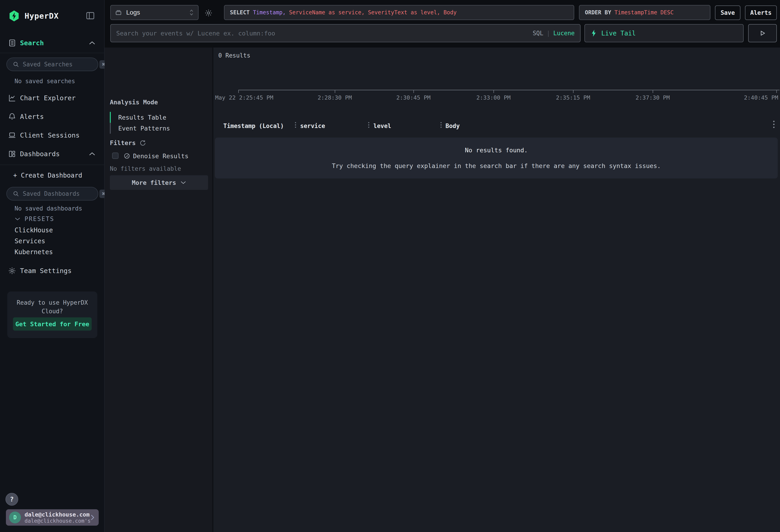 The height and width of the screenshot is (532, 780). I want to click on save-button: Save, so click(728, 13).